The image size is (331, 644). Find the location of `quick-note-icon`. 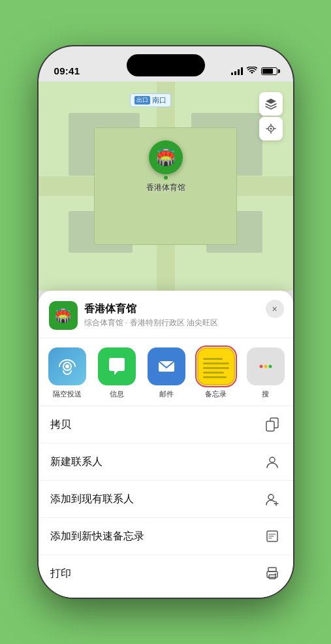

quick-note-icon is located at coordinates (272, 536).